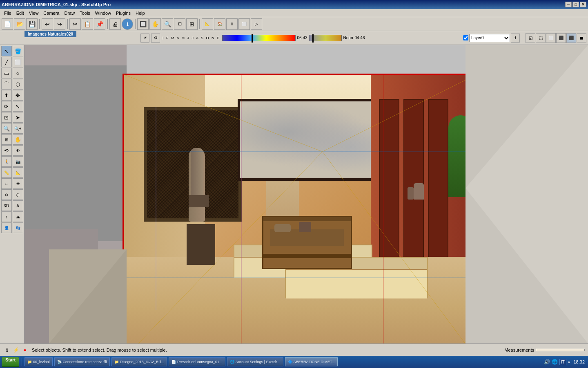 The height and width of the screenshot is (368, 588). Describe the element at coordinates (18, 217) in the screenshot. I see `sandbox-tool: ⛰` at that location.